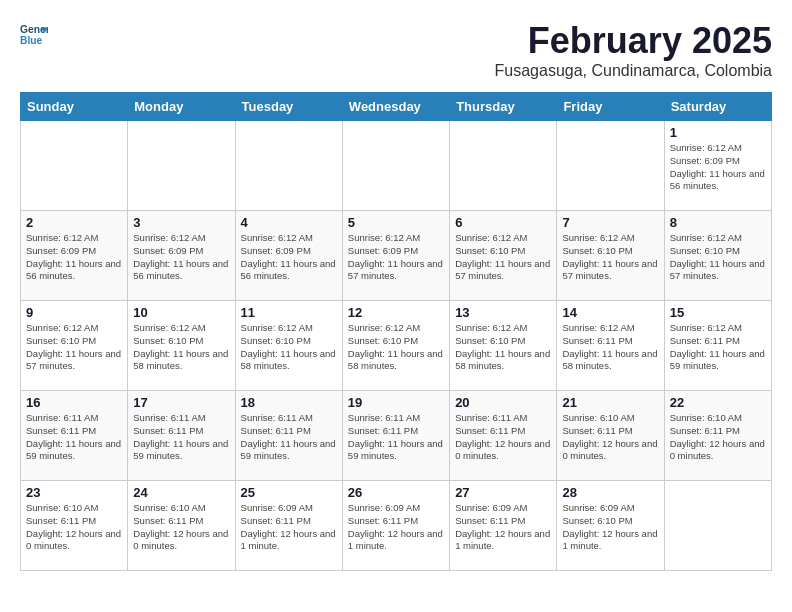 The height and width of the screenshot is (612, 792). What do you see at coordinates (610, 526) in the screenshot?
I see `table-row: 28Sunrise: 6:09 AM Sunset: 6:10 PM Dayli…` at bounding box center [610, 526].